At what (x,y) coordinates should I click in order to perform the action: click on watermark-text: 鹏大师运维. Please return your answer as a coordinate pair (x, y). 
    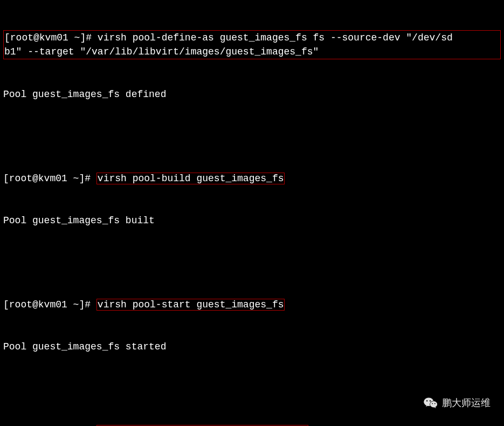
    Looking at the image, I should click on (466, 403).